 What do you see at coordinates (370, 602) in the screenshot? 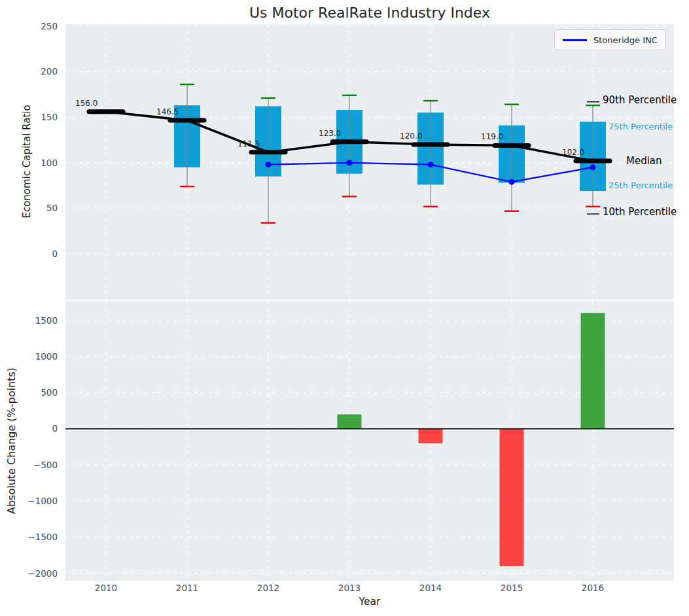
I see `x-axis-label: Year` at bounding box center [370, 602].